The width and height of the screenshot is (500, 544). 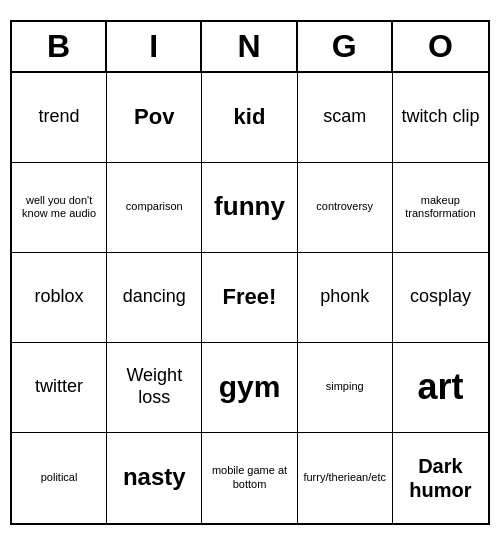 What do you see at coordinates (440, 208) in the screenshot?
I see `bingo-cell-9: makeup transformation` at bounding box center [440, 208].